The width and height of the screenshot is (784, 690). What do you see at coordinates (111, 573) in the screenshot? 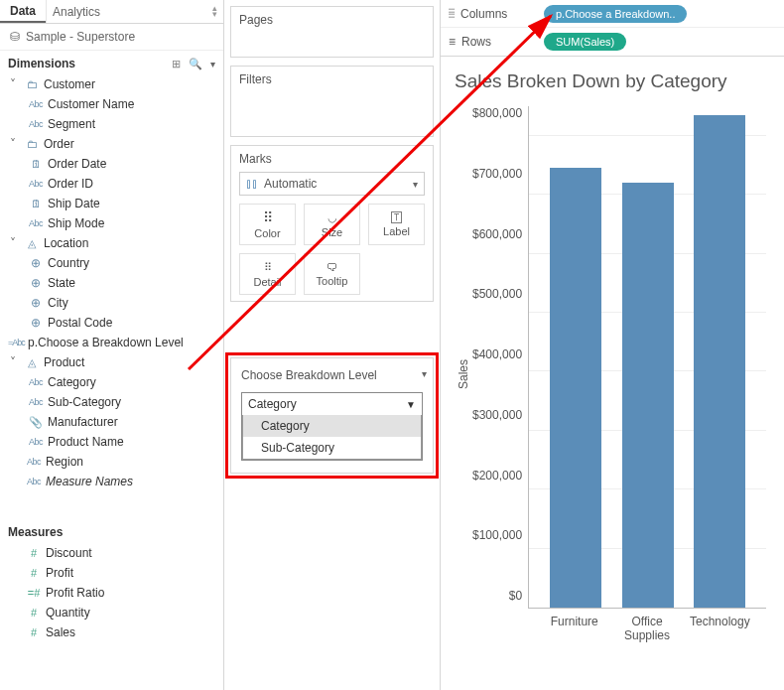
I see `field-profit: #Profit` at bounding box center [111, 573].